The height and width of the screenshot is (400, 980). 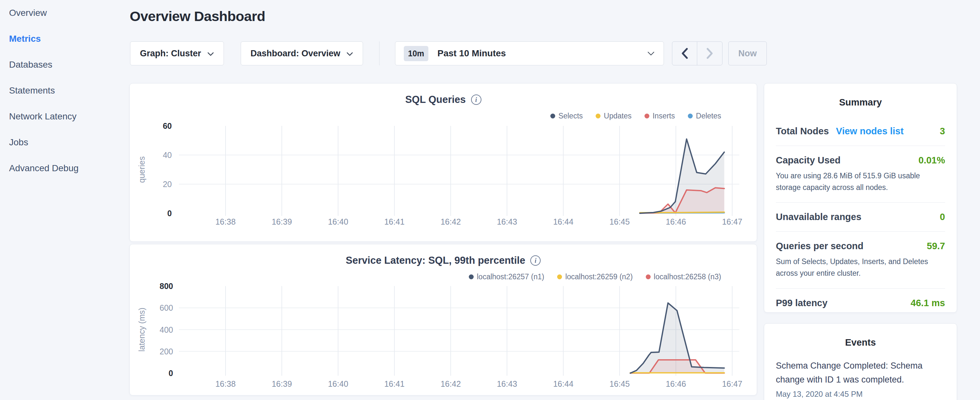 What do you see at coordinates (685, 53) in the screenshot?
I see `chevron-left-icon` at bounding box center [685, 53].